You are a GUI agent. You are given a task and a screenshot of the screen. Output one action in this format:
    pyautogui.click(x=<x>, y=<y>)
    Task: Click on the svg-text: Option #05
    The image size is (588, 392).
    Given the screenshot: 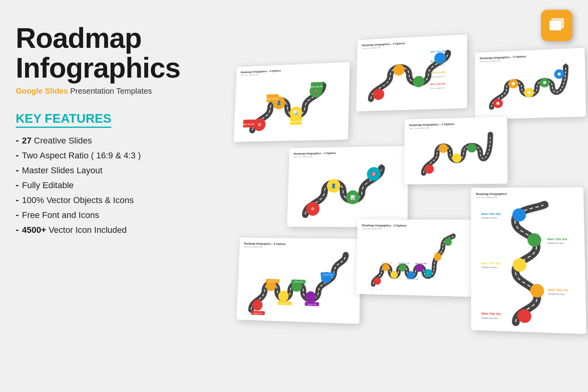 What is the action you would take?
    pyautogui.click(x=312, y=305)
    